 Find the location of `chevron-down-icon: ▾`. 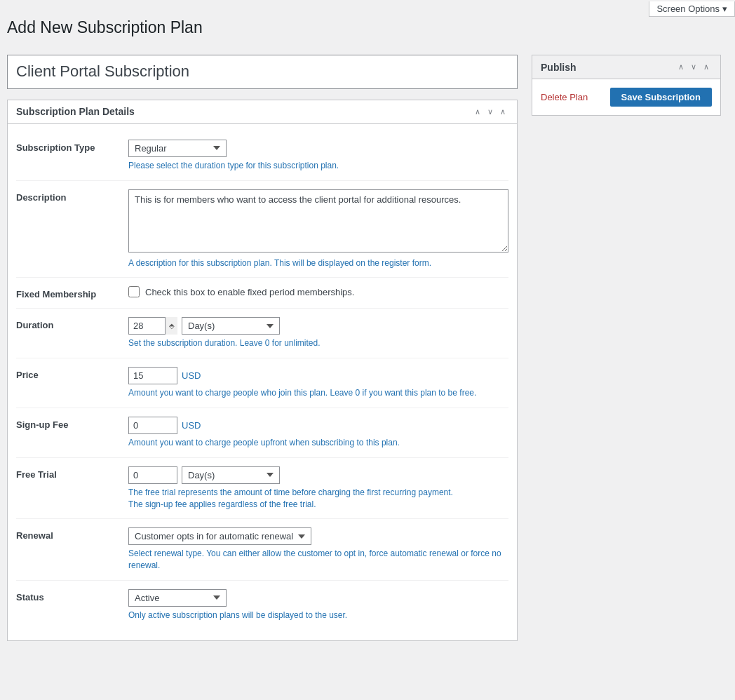

chevron-down-icon: ▾ is located at coordinates (725, 8).